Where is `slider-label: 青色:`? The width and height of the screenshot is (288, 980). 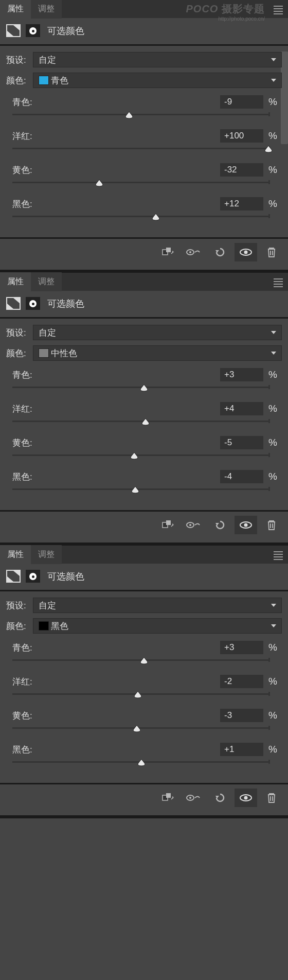
slider-label: 青色: is located at coordinates (116, 375).